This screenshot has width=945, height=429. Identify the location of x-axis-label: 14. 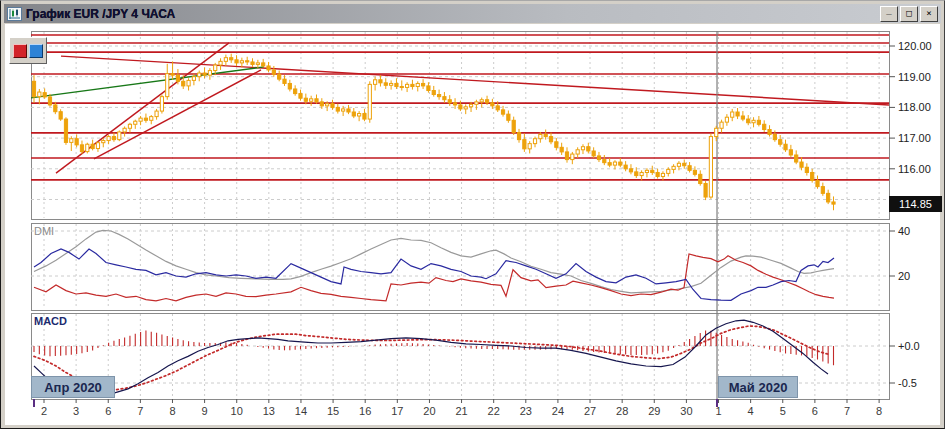
(301, 411).